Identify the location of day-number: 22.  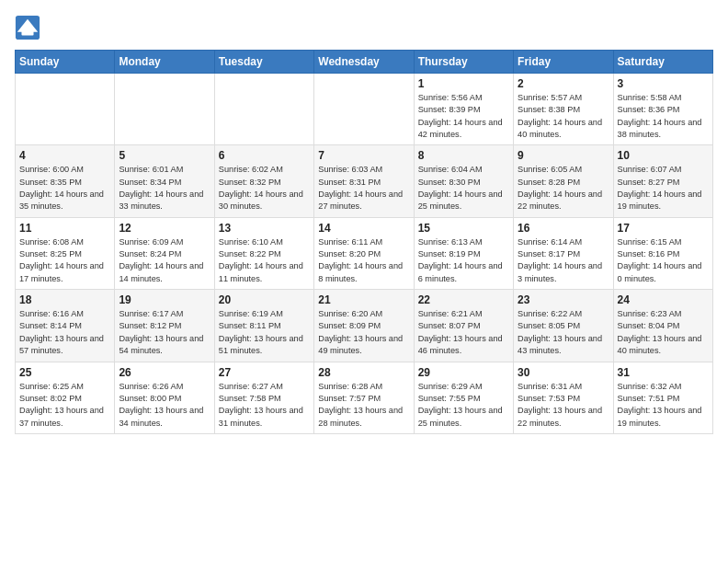
(463, 300).